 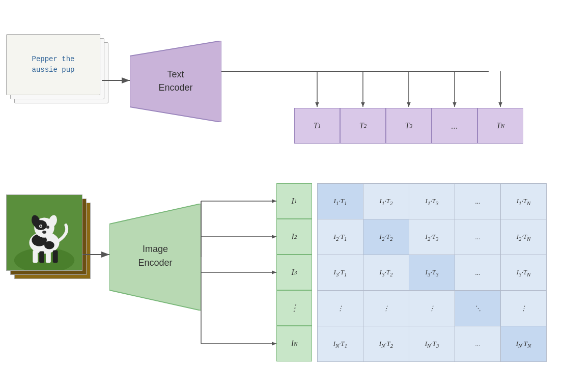 I want to click on t-dots-cell: ..., so click(x=455, y=126).